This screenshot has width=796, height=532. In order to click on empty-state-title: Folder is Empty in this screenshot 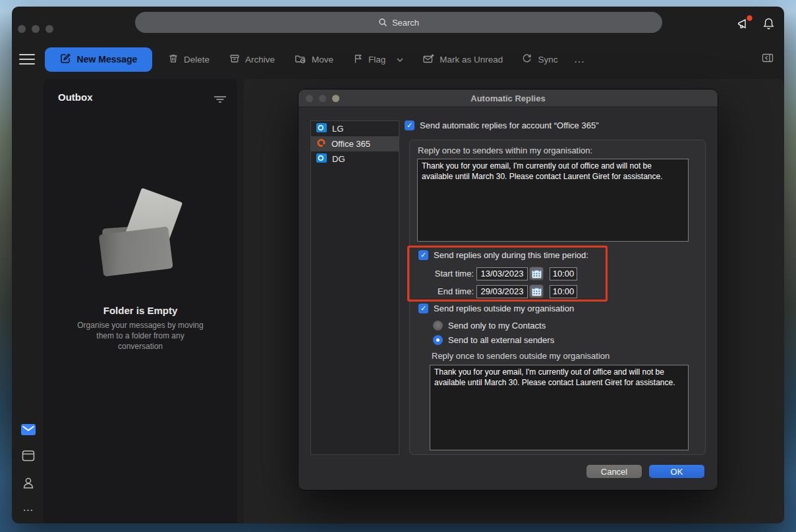, I will do `click(140, 311)`.